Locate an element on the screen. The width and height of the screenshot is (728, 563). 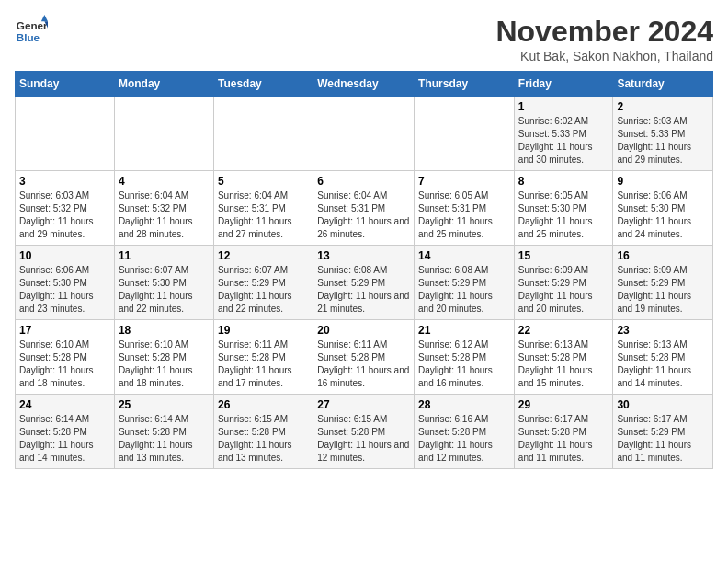
calendar-week-row: 24Sunrise: 6:14 AM Sunset: 5:28 PM Dayli… is located at coordinates (364, 432).